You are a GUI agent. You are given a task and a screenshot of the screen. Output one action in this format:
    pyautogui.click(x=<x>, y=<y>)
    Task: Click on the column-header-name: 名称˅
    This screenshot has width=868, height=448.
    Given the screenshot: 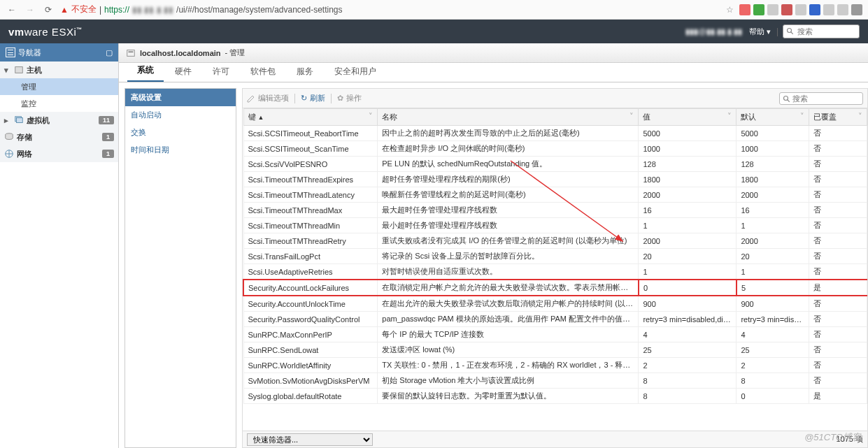 What is the action you would take?
    pyautogui.click(x=508, y=117)
    